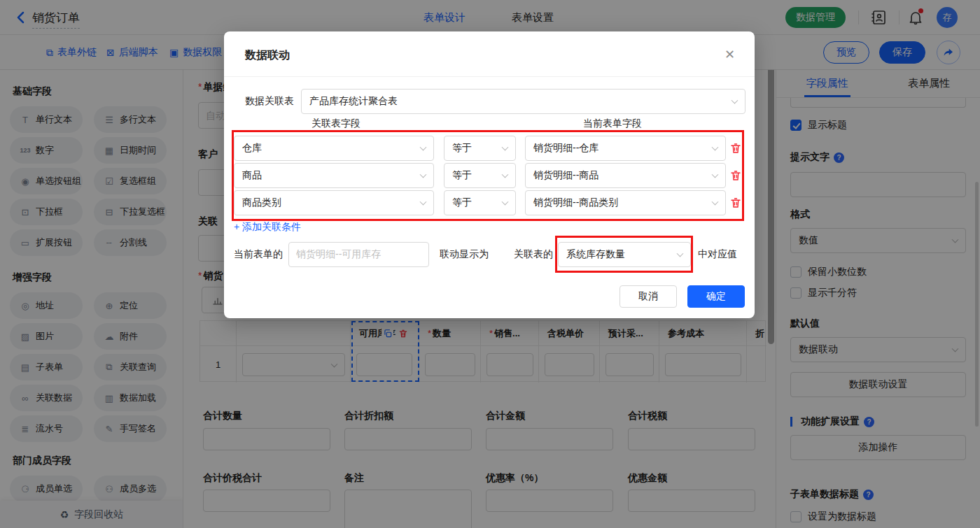 The image size is (980, 528). I want to click on form-field-select: 销货明细--商品, so click(626, 176).